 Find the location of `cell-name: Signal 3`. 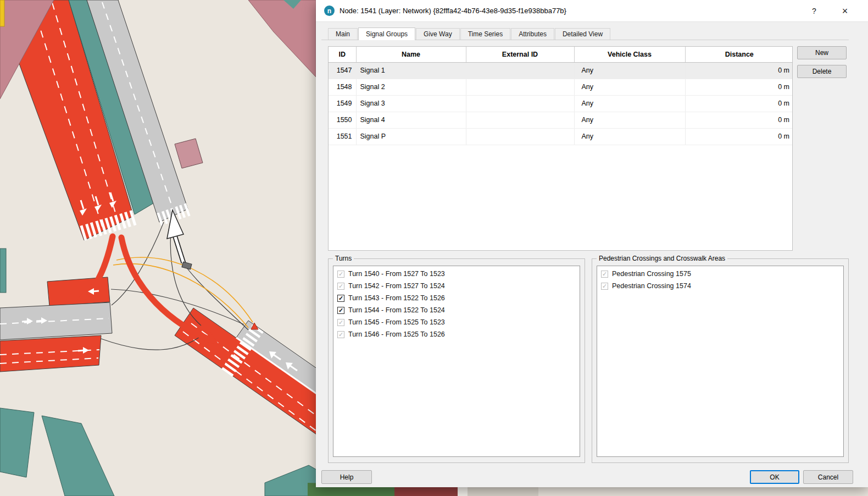

cell-name: Signal 3 is located at coordinates (411, 103).